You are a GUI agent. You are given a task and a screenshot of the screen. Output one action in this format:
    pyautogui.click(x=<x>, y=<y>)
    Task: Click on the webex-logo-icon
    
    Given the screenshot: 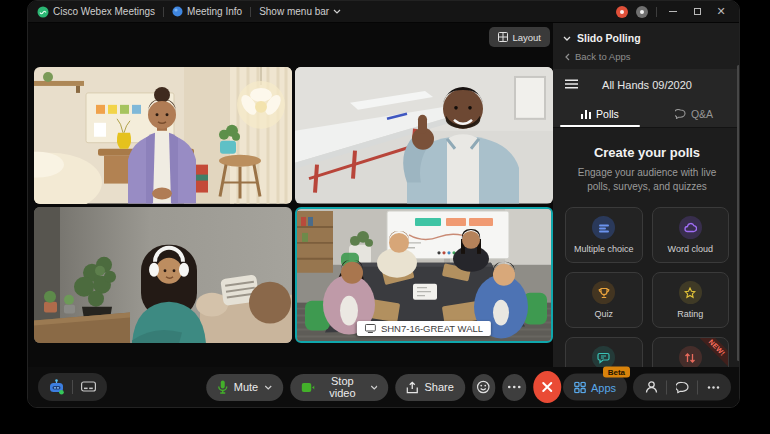 What is the action you would take?
    pyautogui.click(x=43, y=12)
    